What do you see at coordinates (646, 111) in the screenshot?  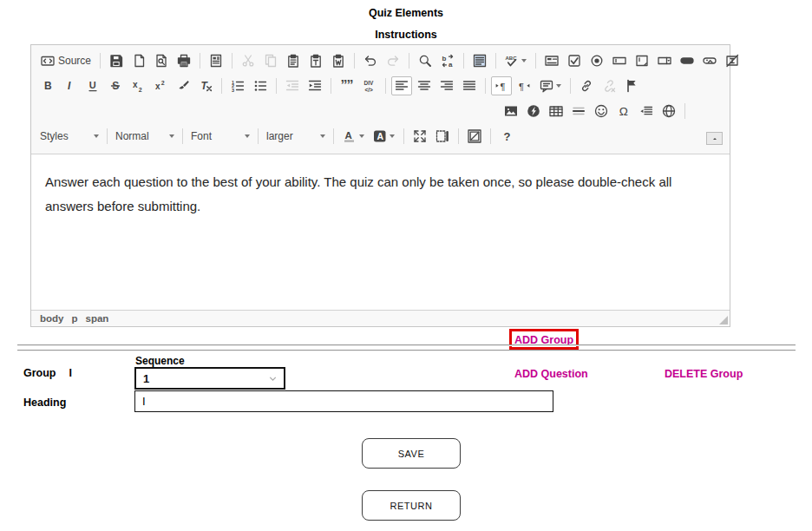 I see `page-break-button` at bounding box center [646, 111].